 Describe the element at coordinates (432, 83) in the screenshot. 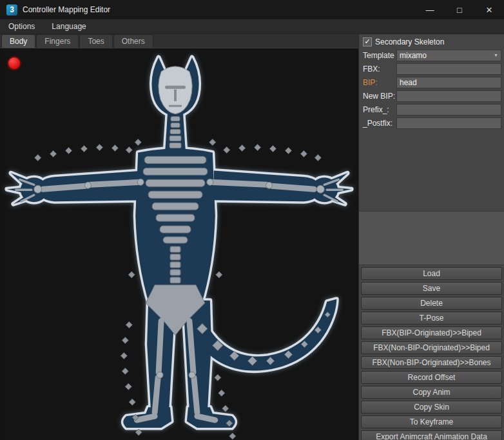

I see `bip-row: BIP:` at that location.